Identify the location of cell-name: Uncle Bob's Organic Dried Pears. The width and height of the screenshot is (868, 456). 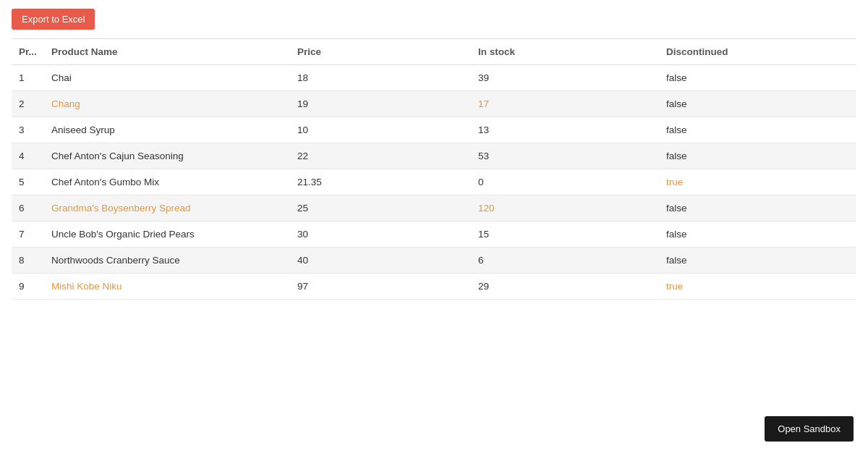
(167, 235).